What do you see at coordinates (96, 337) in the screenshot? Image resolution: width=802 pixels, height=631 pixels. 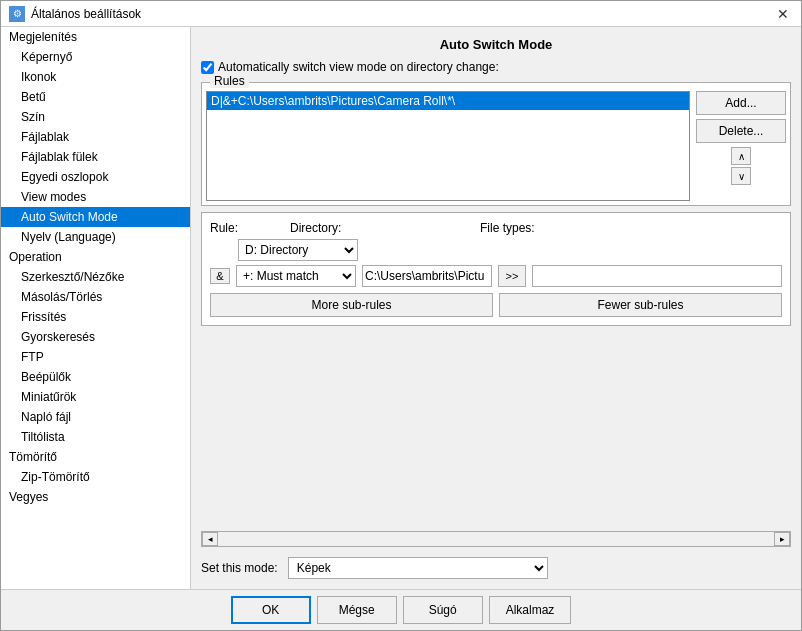 I see `sidebar-item-gyorskeres-s: Gyorskeresés` at bounding box center [96, 337].